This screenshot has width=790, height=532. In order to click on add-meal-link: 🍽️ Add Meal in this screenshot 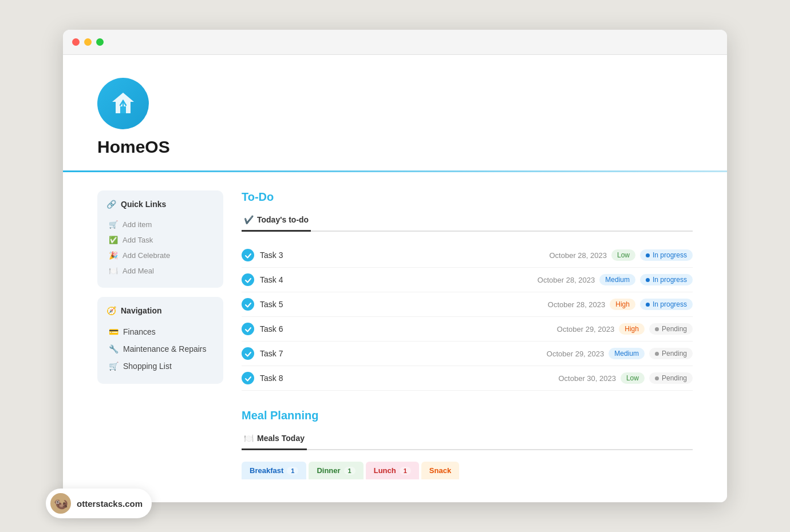, I will do `click(160, 271)`.